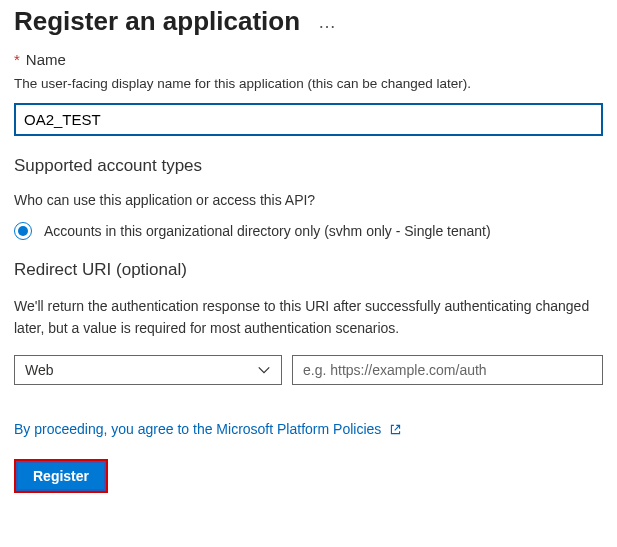  I want to click on account-type-option-label: Accounts in this organizational director…, so click(268, 231).